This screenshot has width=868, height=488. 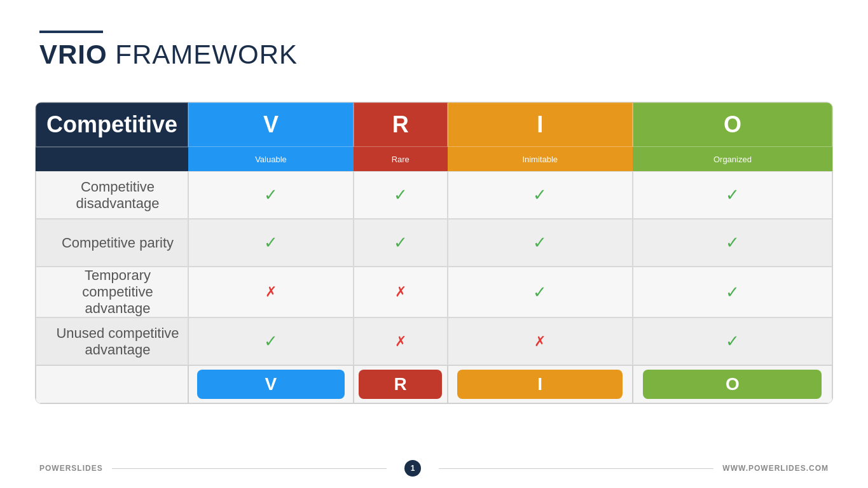 What do you see at coordinates (733, 384) in the screenshot?
I see `footer-o-btn: O` at bounding box center [733, 384].